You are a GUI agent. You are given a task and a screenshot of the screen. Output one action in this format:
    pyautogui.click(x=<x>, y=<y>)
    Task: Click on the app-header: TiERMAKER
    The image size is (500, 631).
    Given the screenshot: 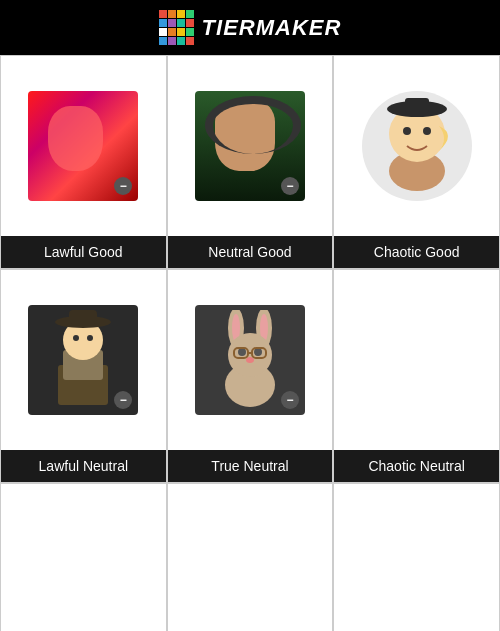 What is the action you would take?
    pyautogui.click(x=250, y=28)
    